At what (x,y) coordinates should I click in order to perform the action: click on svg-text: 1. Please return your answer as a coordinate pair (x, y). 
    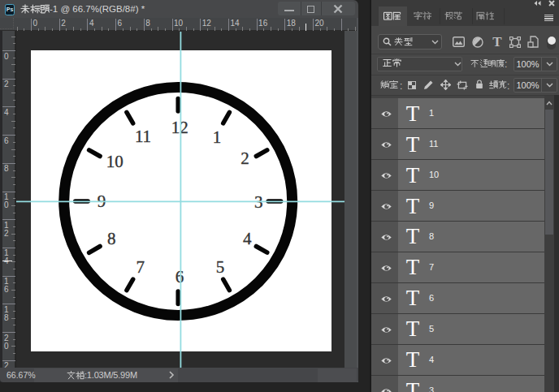
    Looking at the image, I should click on (218, 137).